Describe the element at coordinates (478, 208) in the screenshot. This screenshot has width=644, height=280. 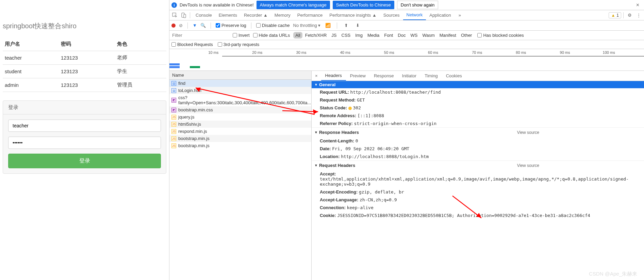
I see `header-row: Connection: keep-alive` at that location.